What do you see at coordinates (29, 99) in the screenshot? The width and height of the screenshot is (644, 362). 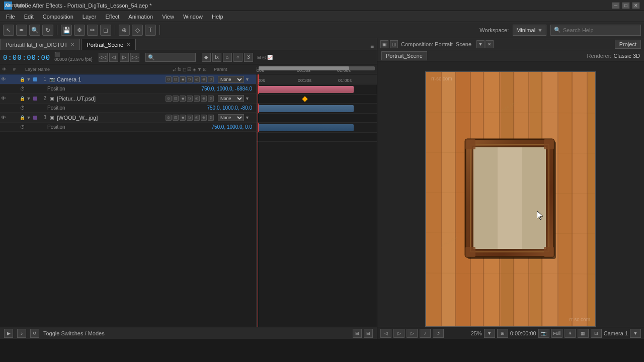 I see `layer-2-expand: ▼` at bounding box center [29, 99].